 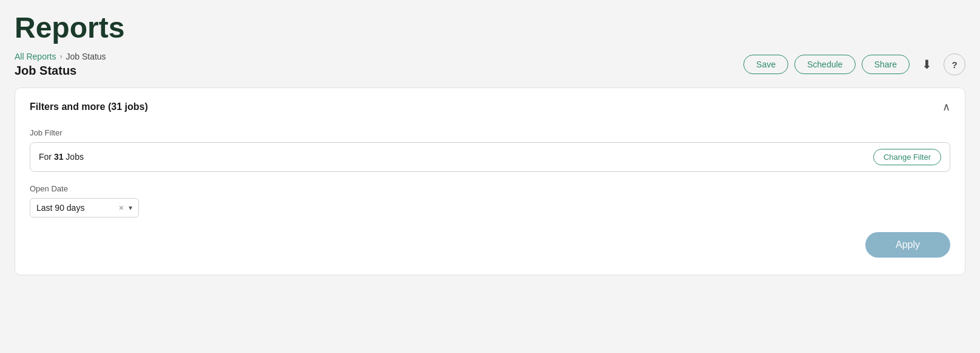 I want to click on breadcrumb: All Reports › Job Status, so click(x=61, y=57).